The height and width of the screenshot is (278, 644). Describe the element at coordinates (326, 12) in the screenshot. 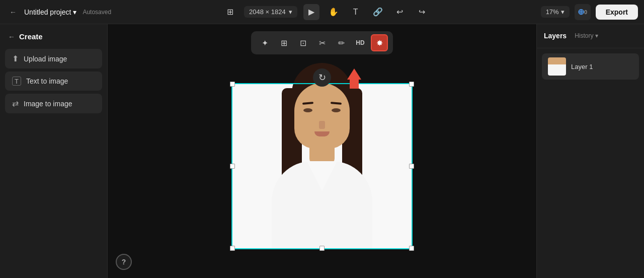

I see `topbar-center: ⊞ 2048 × 1824 ▾ ▶ ✋ T 🔗 ↩ ↪` at that location.